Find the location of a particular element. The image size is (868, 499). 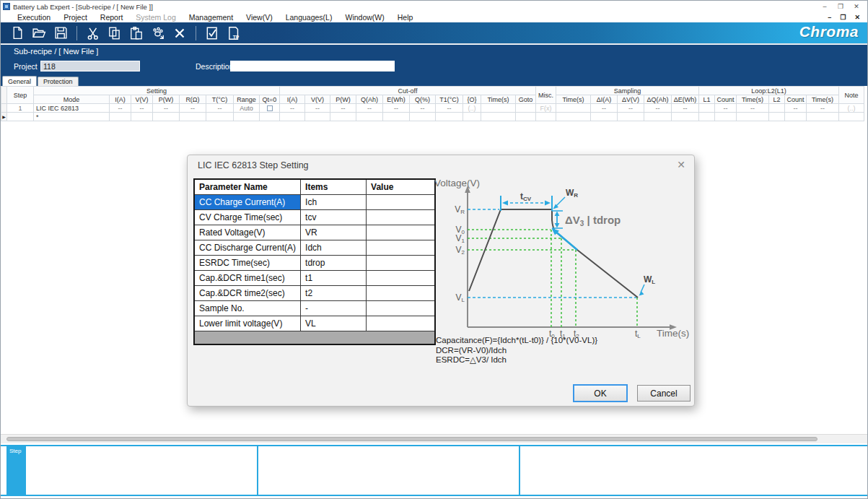

menu-view-v-: View(V) is located at coordinates (260, 17).